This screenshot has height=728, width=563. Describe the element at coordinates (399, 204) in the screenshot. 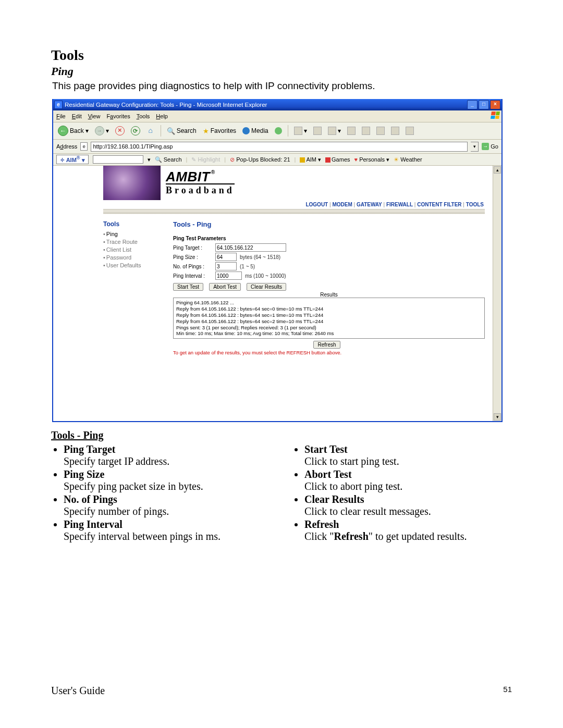

I see `nav-firewall: FIREWALL` at that location.